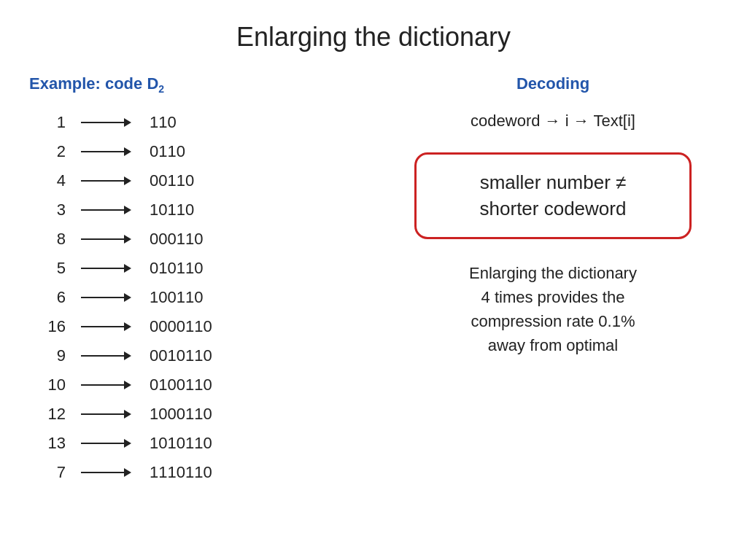  I want to click on row-code: 100110, so click(171, 298).